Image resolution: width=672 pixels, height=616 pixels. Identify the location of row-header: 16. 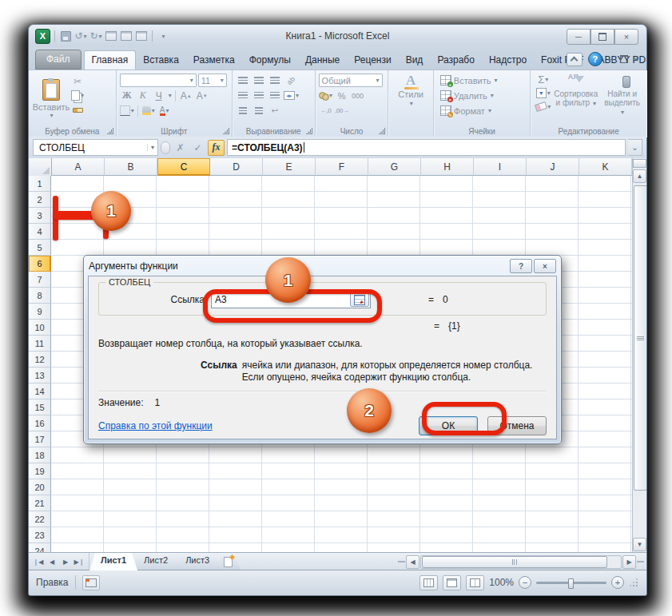
(40, 423).